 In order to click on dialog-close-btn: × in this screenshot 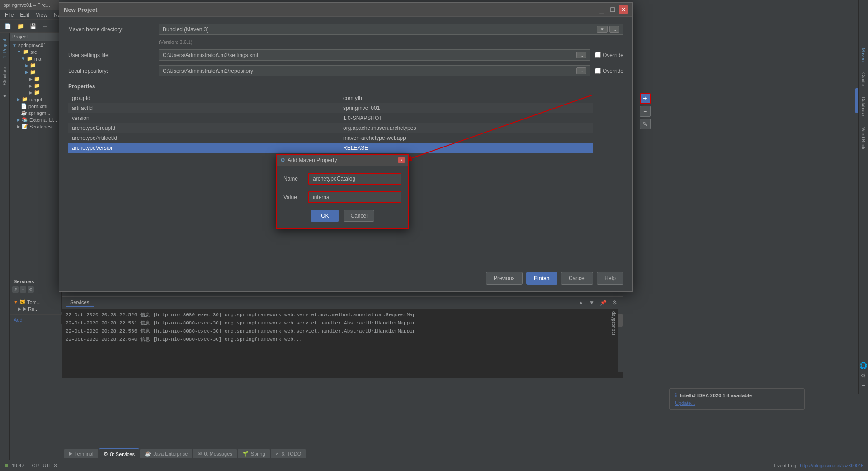, I will do `click(623, 10)`.